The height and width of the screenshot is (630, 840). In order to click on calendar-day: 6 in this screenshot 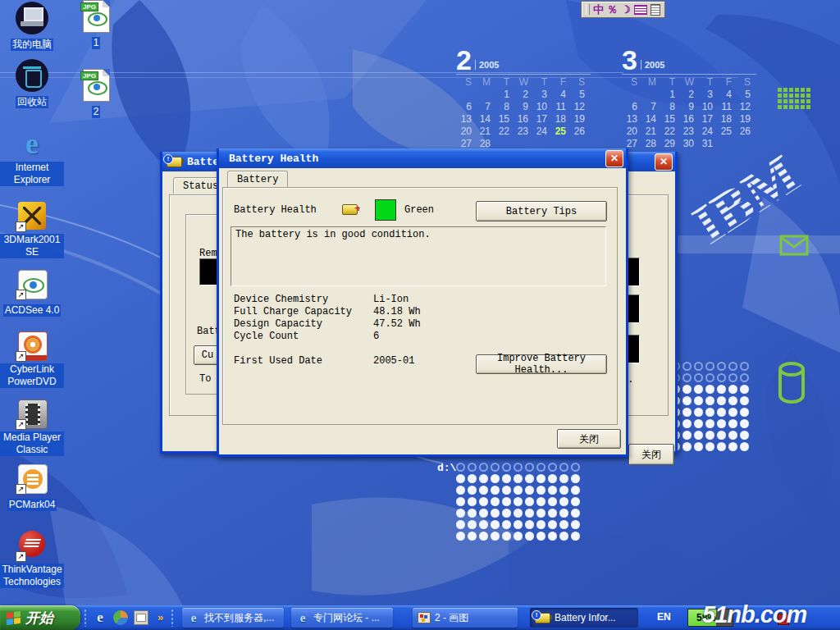, I will do `click(632, 107)`.